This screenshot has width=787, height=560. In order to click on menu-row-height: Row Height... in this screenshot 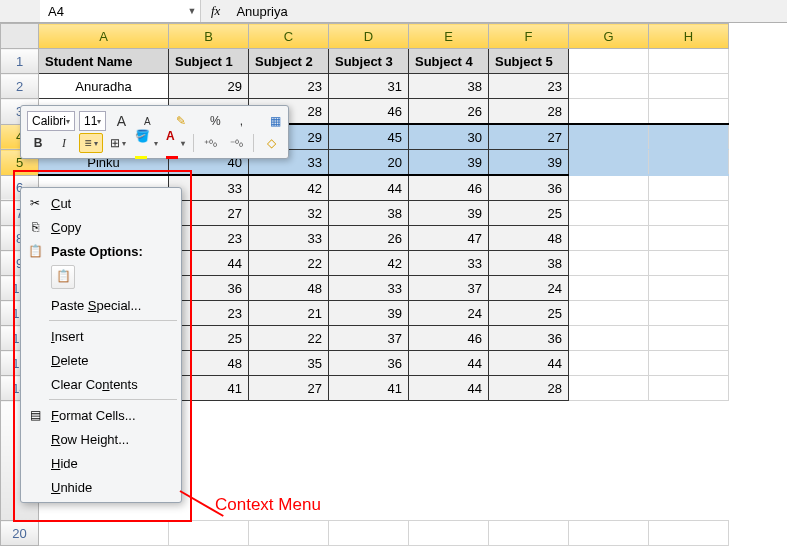, I will do `click(101, 439)`.